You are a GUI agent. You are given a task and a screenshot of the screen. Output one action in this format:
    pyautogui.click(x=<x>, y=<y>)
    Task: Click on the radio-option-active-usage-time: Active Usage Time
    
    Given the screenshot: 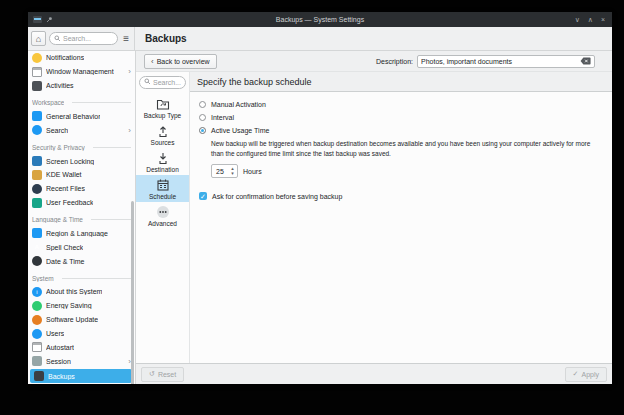 What is the action you would take?
    pyautogui.click(x=400, y=130)
    